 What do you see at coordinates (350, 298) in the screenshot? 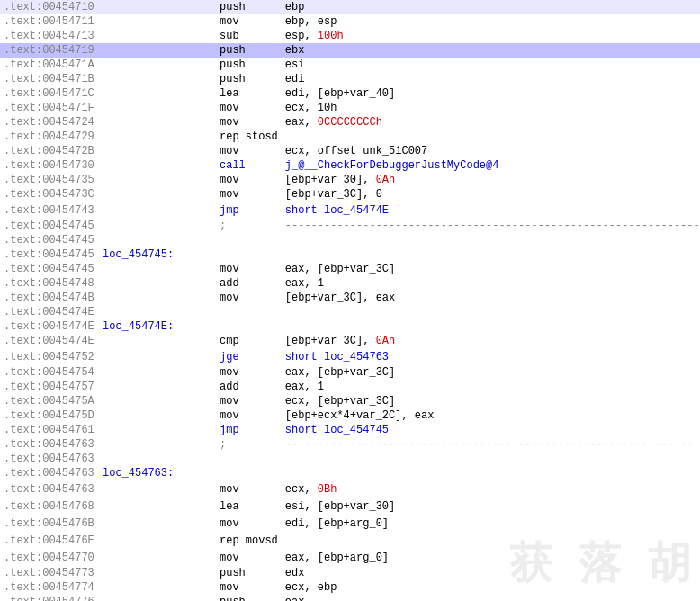
I see `table-row: .text:0045474Bmov[ebp+var_3C], eax` at bounding box center [350, 298].